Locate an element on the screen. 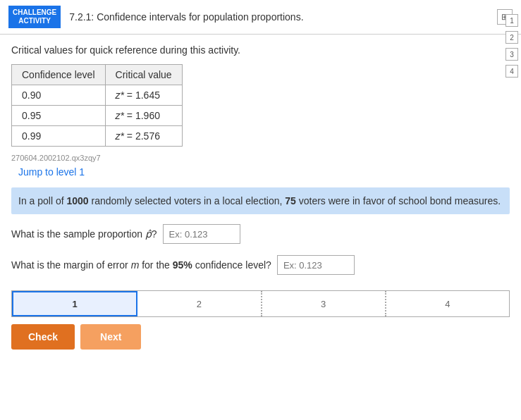  para-bold-1000: 1000 is located at coordinates (78, 201).